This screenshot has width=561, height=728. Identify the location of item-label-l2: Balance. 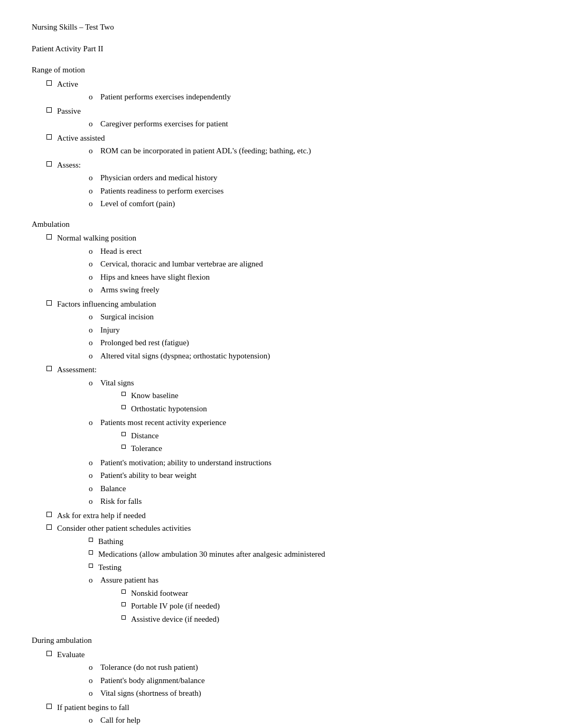
(113, 489).